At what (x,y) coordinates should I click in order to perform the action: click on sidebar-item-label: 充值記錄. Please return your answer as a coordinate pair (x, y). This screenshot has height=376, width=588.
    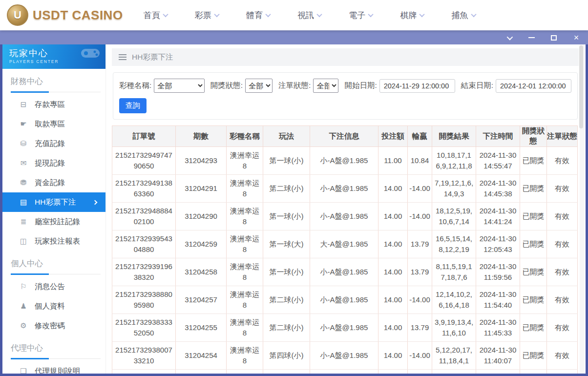
    Looking at the image, I should click on (50, 144).